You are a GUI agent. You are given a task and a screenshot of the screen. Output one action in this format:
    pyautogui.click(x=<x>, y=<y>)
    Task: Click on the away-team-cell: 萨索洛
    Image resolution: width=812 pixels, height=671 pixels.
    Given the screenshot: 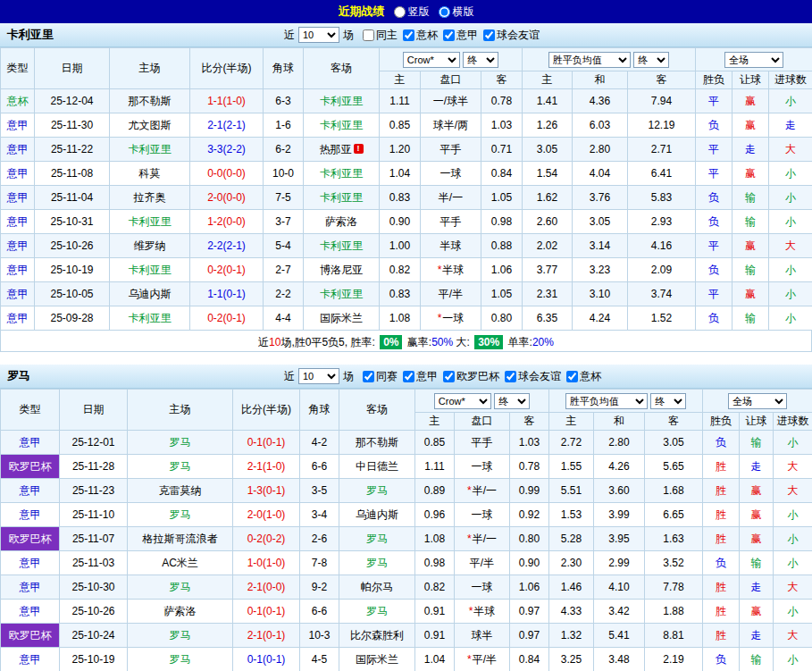 What is the action you would take?
    pyautogui.click(x=341, y=222)
    